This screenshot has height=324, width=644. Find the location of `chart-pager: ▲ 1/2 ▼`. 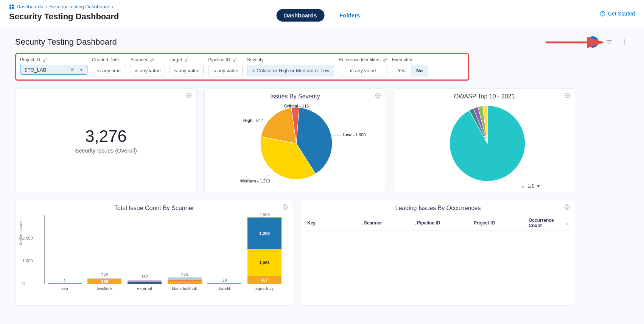

chart-pager: ▲ 1/2 ▼ is located at coordinates (531, 186).